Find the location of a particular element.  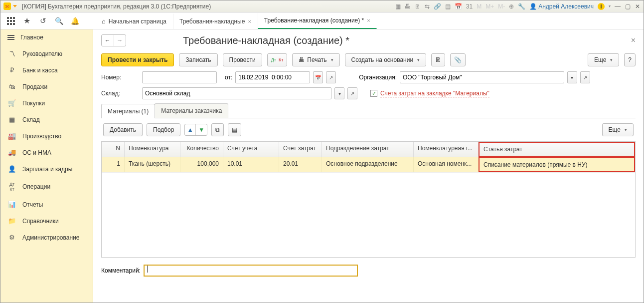

create-based-button: Создать на основании▾ is located at coordinates (386, 60).